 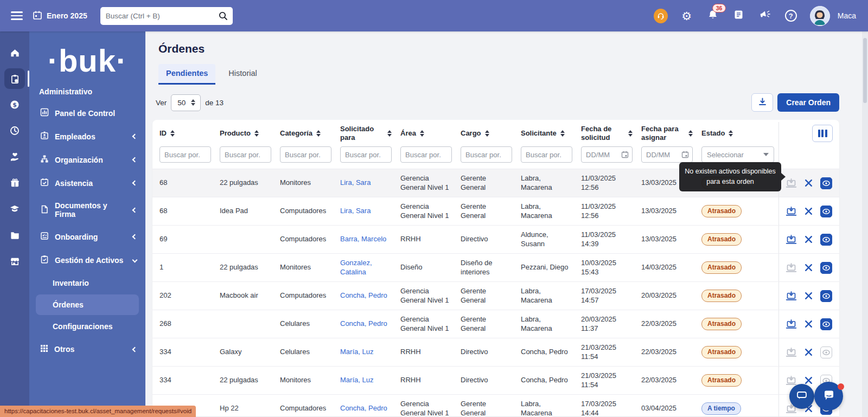 What do you see at coordinates (363, 239) in the screenshot?
I see `requested-for-link: Barra, Marcelo` at bounding box center [363, 239].